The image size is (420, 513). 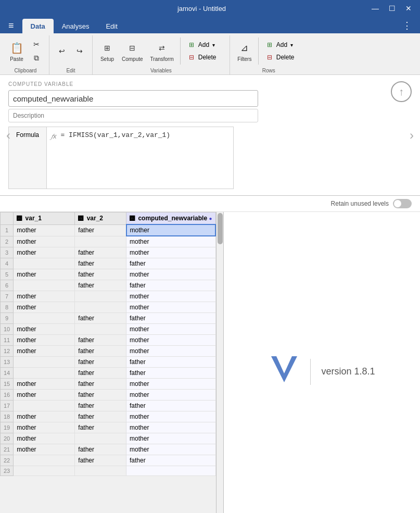 What do you see at coordinates (17, 51) in the screenshot?
I see `paste-button: 📋 Paste` at bounding box center [17, 51].